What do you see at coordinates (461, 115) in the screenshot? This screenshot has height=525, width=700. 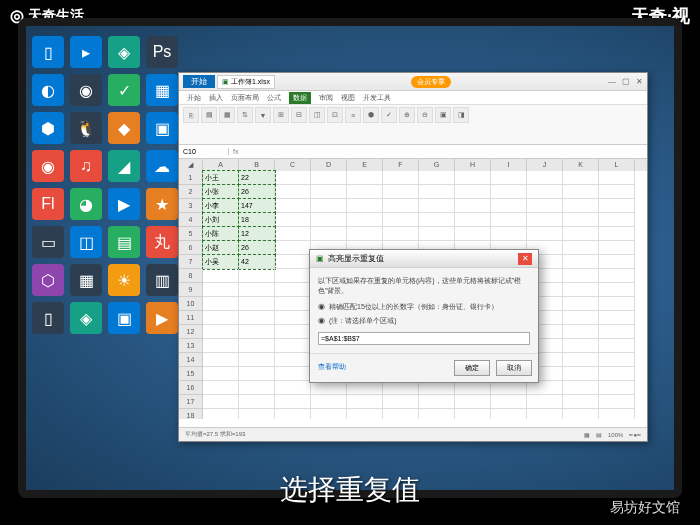 I see `ribbon-button: ◨` at bounding box center [461, 115].